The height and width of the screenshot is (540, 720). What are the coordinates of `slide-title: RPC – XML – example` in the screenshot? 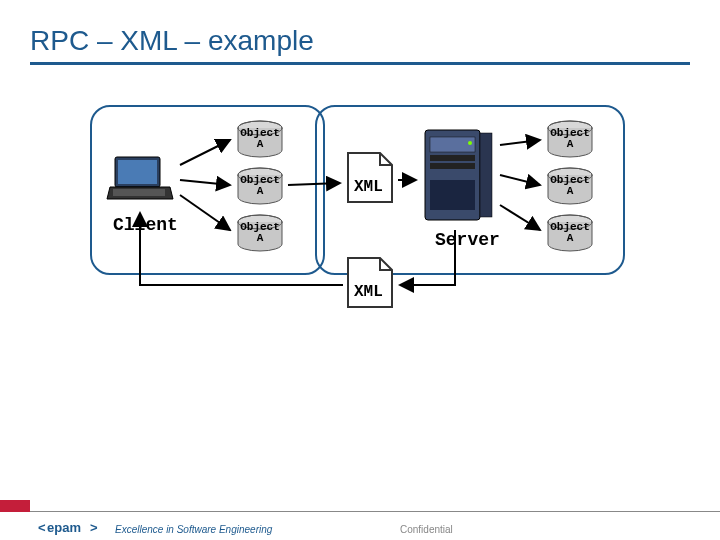 It's located at (172, 41).